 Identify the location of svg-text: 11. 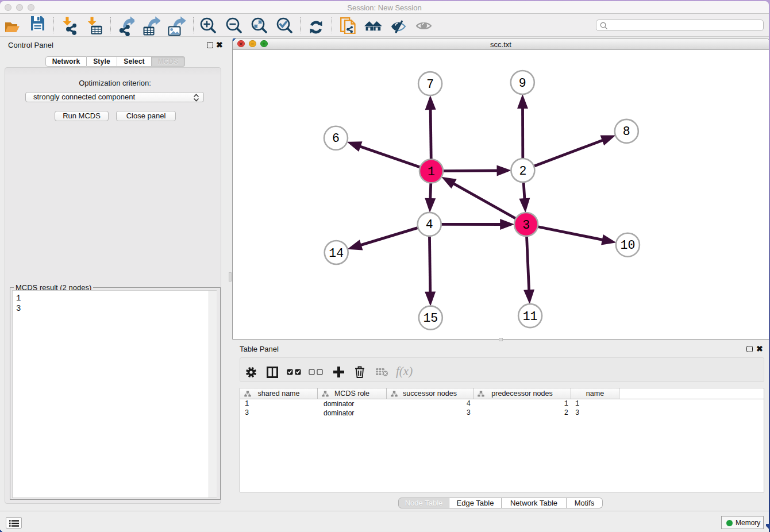
(530, 317).